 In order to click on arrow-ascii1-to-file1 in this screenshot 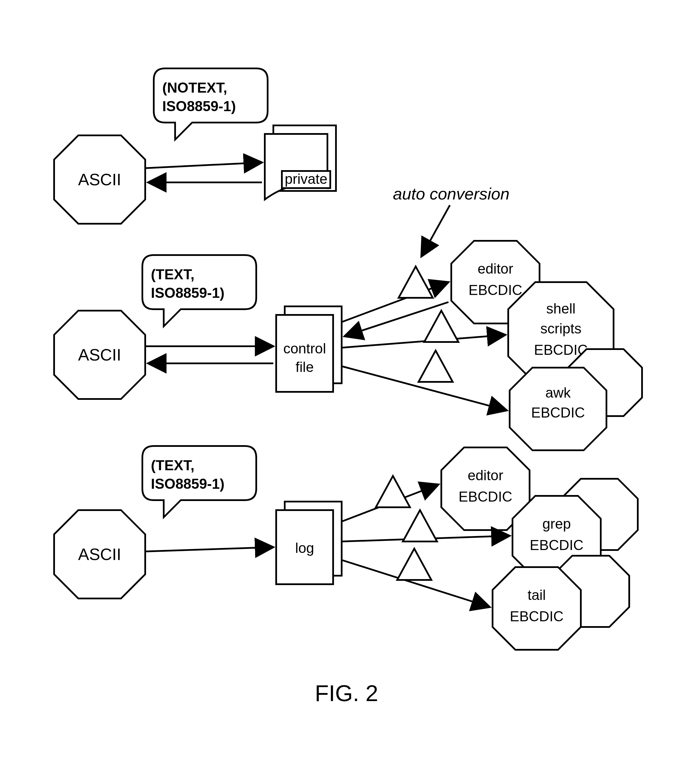, I will do `click(204, 165)`.